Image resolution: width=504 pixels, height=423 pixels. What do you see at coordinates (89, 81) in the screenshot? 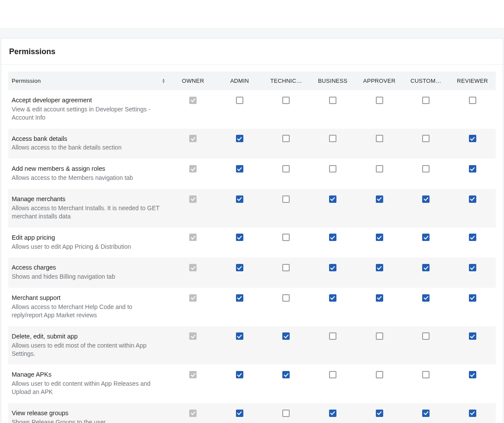
I see `column-header-permission: Permission▲▼` at bounding box center [89, 81].